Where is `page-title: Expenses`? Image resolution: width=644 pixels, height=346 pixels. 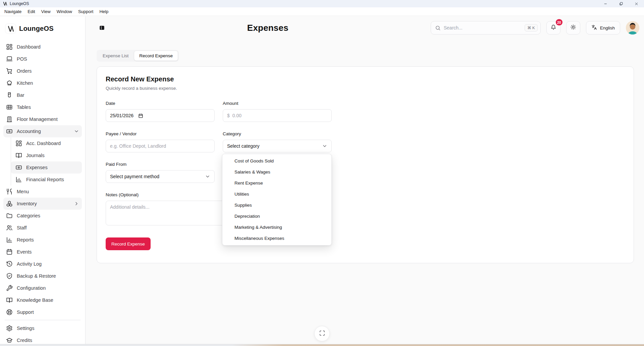
page-title: Expenses is located at coordinates (268, 28).